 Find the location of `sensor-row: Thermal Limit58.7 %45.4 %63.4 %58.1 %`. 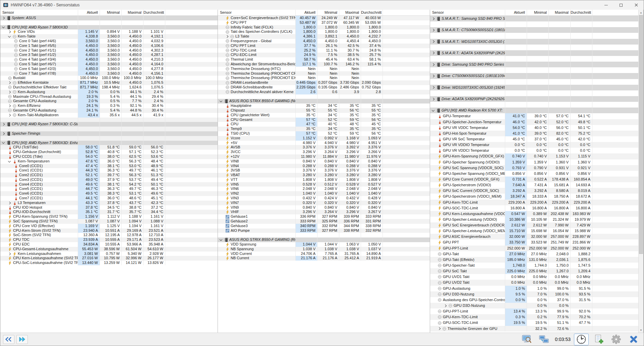

sensor-row: Thermal Limit58.7 %45.4 %63.4 %58.1 % is located at coordinates (324, 60).